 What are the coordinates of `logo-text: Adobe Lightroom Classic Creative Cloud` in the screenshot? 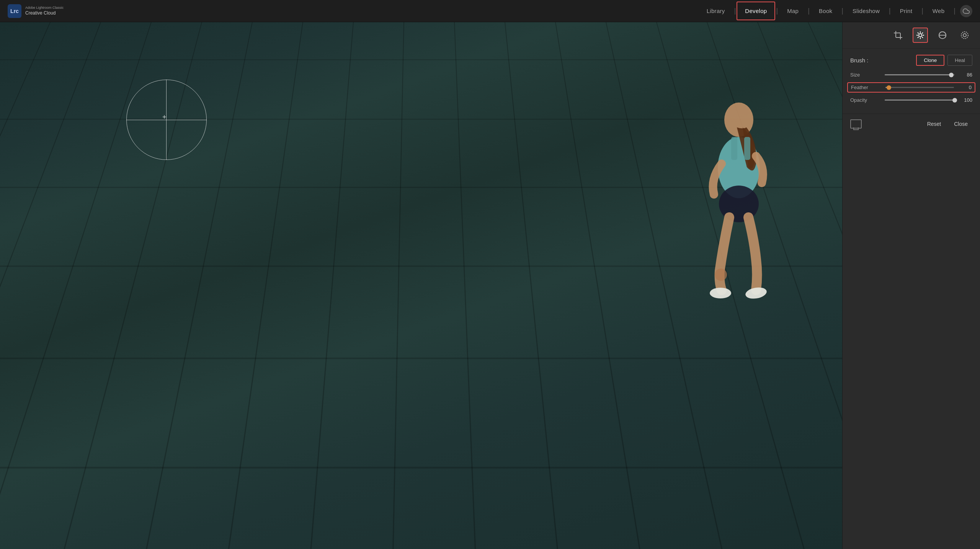 It's located at (44, 11).